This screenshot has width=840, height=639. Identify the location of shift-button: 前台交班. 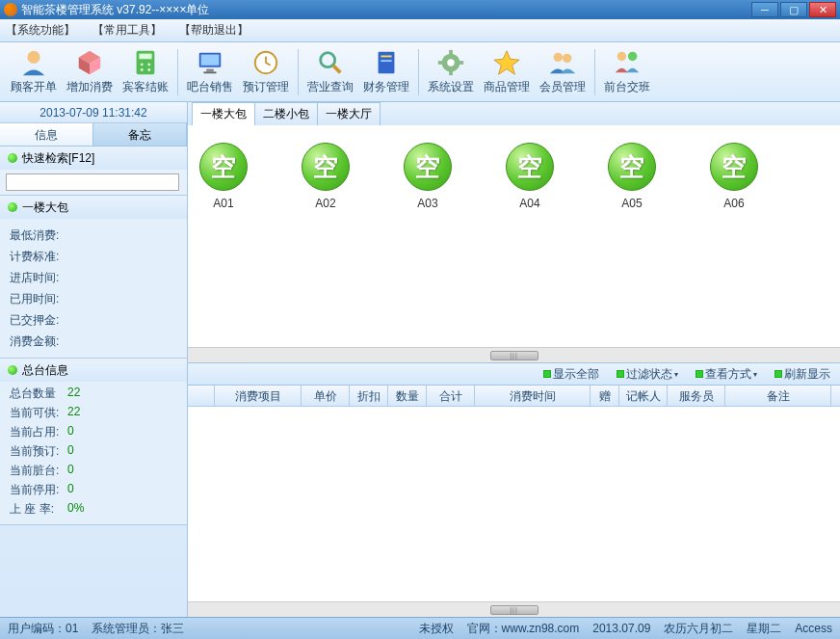
(627, 72).